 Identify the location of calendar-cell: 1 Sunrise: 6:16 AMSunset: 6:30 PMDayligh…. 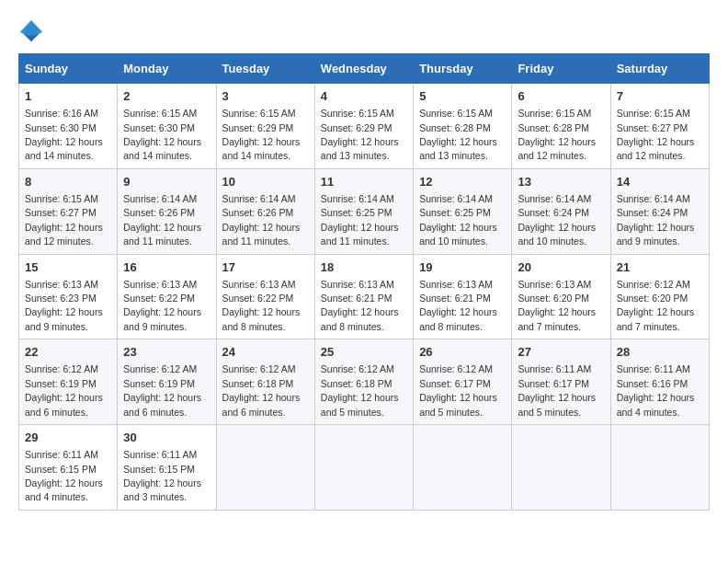
(68, 127).